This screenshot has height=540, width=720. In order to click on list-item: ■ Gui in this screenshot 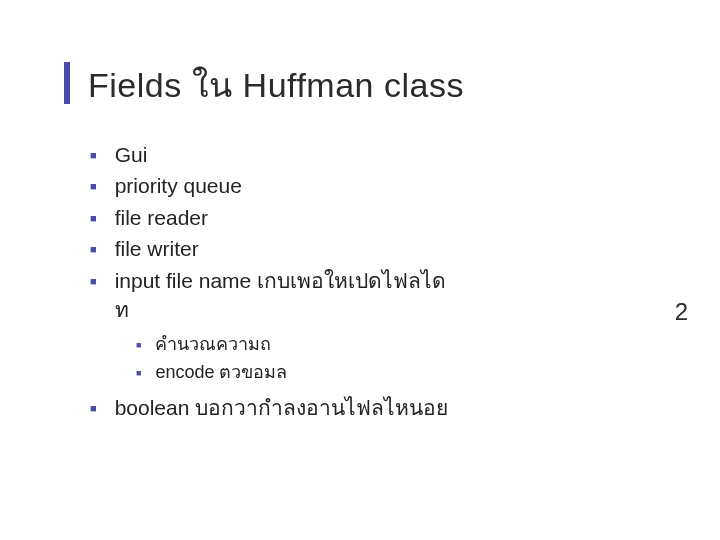, I will do `click(405, 154)`.